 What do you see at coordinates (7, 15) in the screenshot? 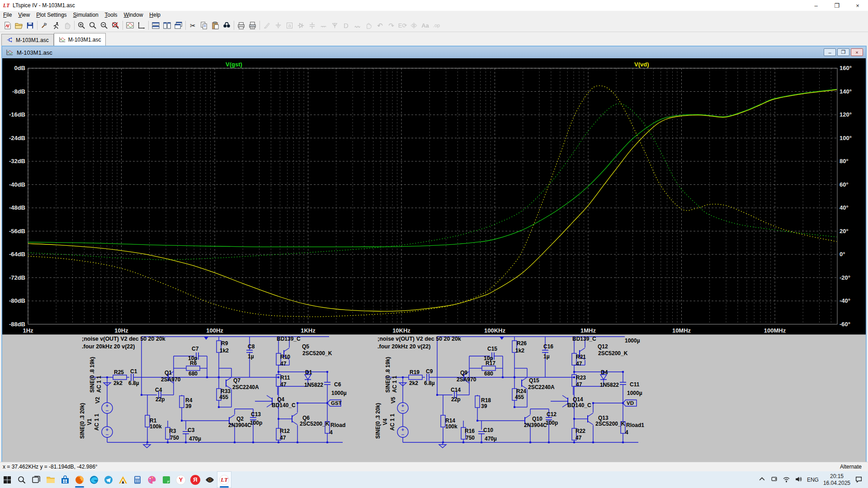
I see `menu-file: File` at bounding box center [7, 15].